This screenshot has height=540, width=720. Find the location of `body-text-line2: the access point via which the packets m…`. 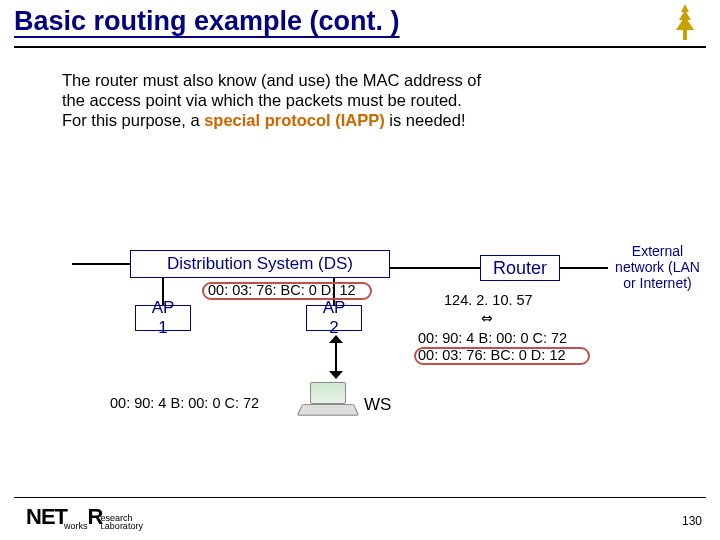

body-text-line2: the access point via which the packets m… is located at coordinates (262, 100).